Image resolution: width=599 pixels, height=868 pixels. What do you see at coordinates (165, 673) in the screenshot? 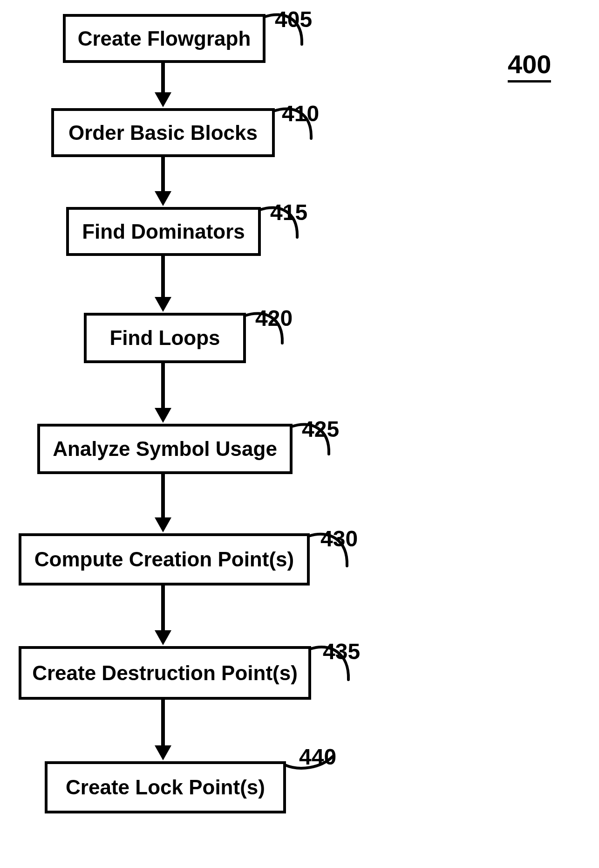
I see `step-text: Create Destruction Point(s)` at bounding box center [165, 673].